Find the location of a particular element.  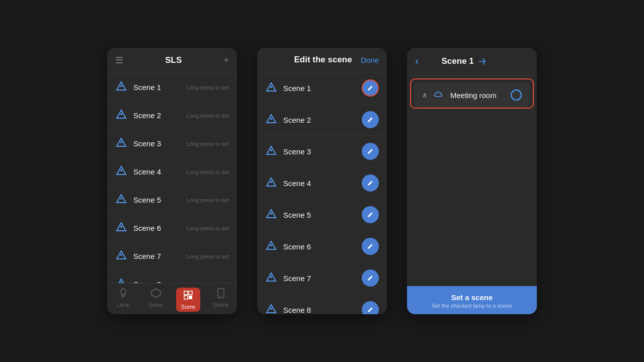

scene-name: Scene 4 is located at coordinates (319, 183).